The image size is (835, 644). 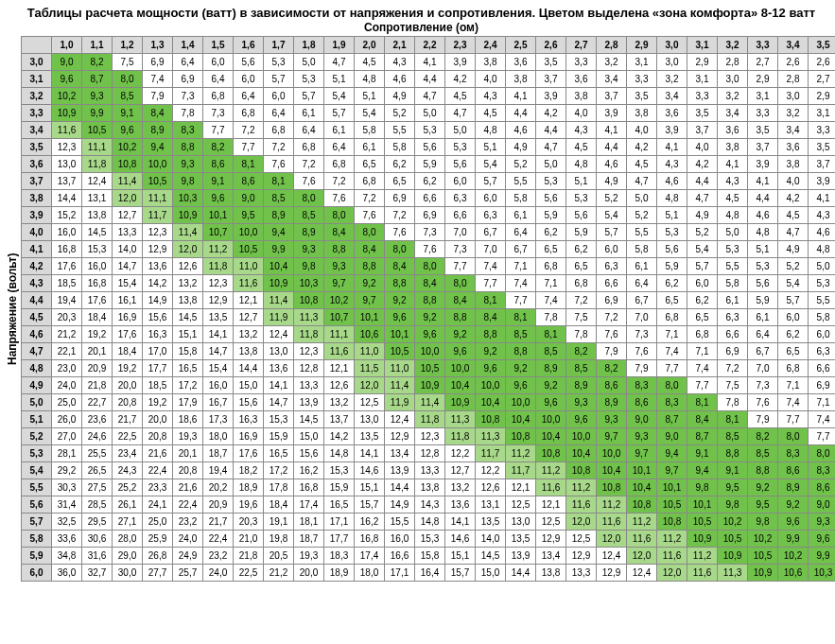 What do you see at coordinates (218, 284) in the screenshot?
I see `data-cell: 12,3` at bounding box center [218, 284].